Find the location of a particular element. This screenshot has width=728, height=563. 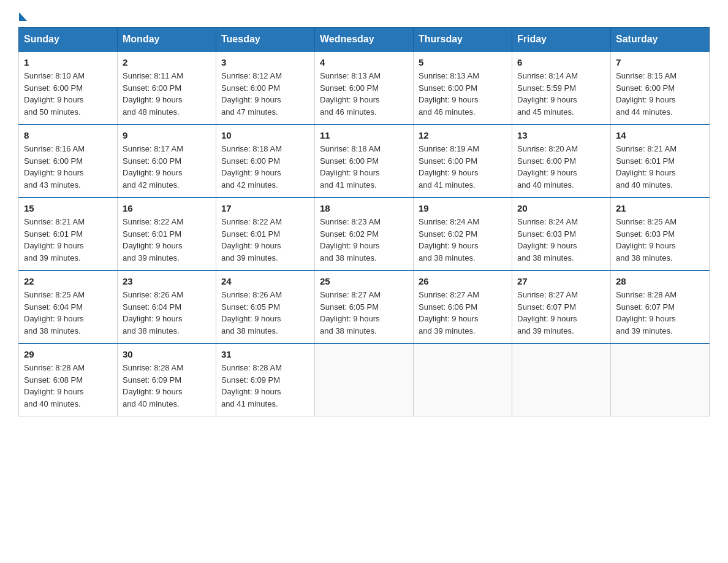

day-number: 4 is located at coordinates (364, 63).